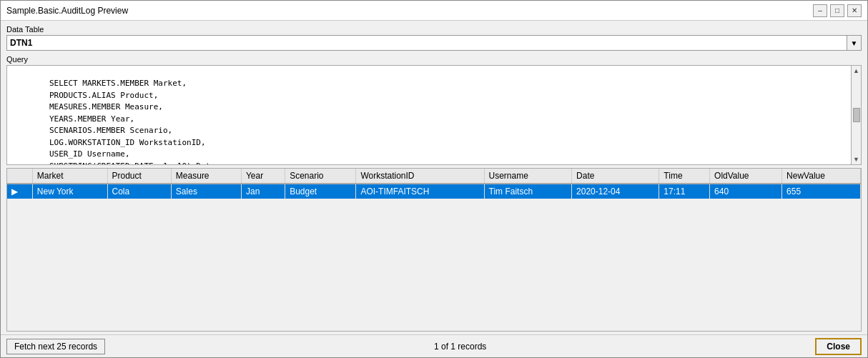 This screenshot has width=868, height=358. Describe the element at coordinates (837, 11) in the screenshot. I see `window-controls: – □ ✕` at that location.